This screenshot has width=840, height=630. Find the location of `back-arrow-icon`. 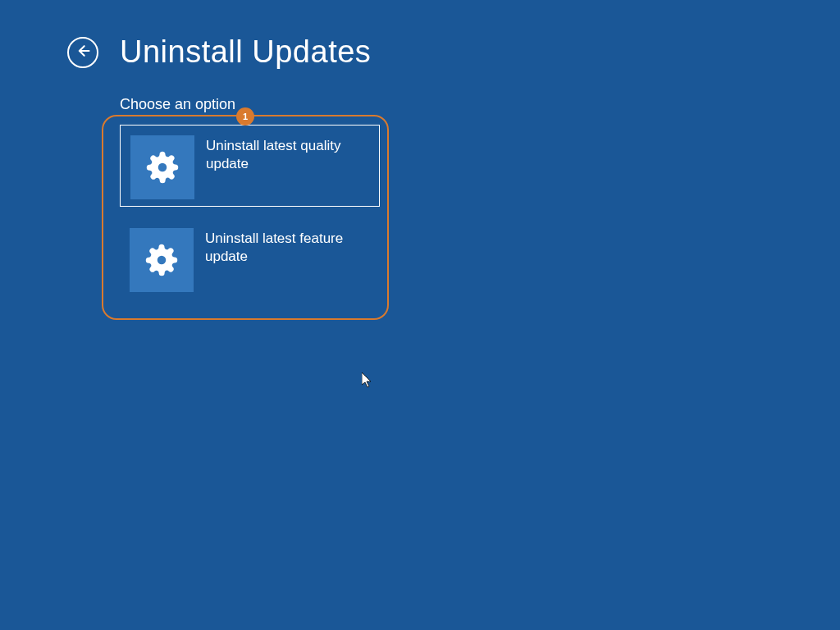

back-arrow-icon is located at coordinates (83, 52).